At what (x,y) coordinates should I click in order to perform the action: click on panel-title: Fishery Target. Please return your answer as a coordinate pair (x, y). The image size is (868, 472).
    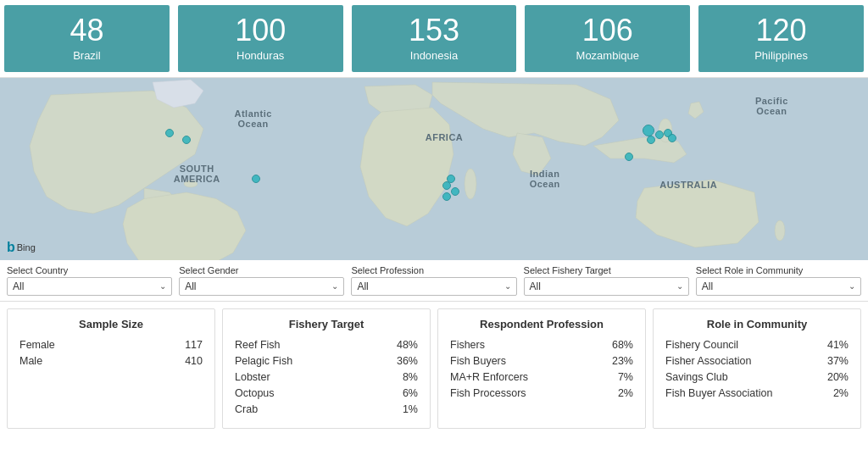
    Looking at the image, I should click on (326, 324).